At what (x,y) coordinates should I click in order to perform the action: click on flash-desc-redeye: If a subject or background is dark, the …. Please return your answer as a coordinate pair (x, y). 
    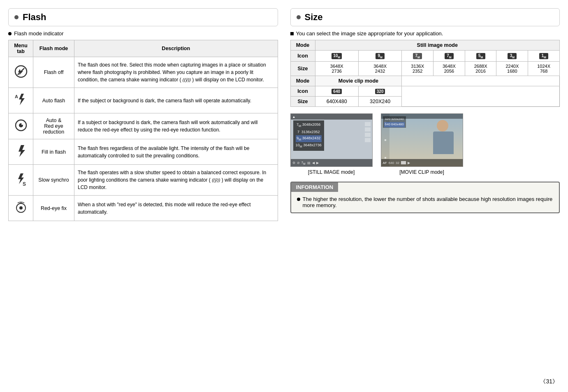
    Looking at the image, I should click on (176, 127).